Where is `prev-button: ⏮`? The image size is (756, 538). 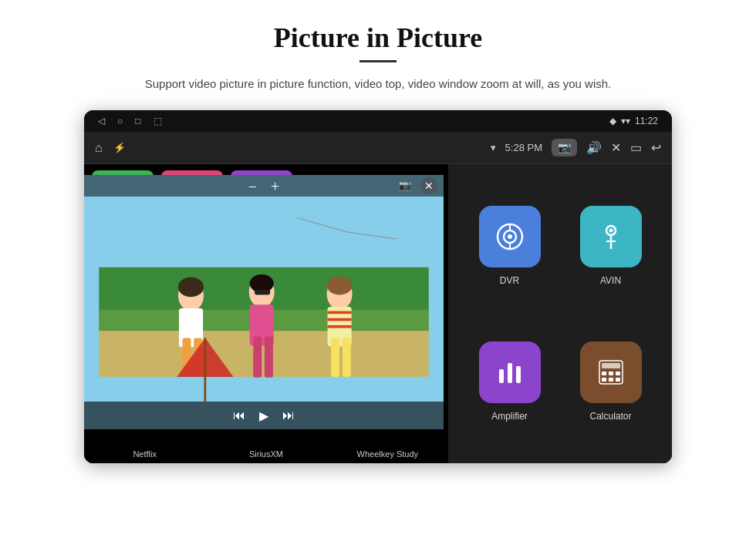
prev-button: ⏮ is located at coordinates (239, 415).